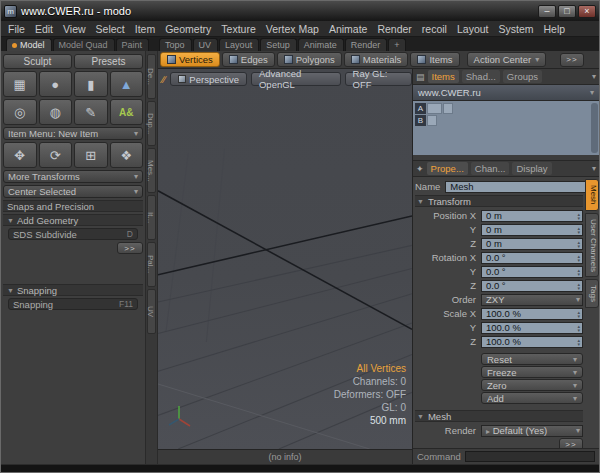 The height and width of the screenshot is (473, 600). Describe the element at coordinates (208, 79) in the screenshot. I see `perspective-button: Perspective` at that location.